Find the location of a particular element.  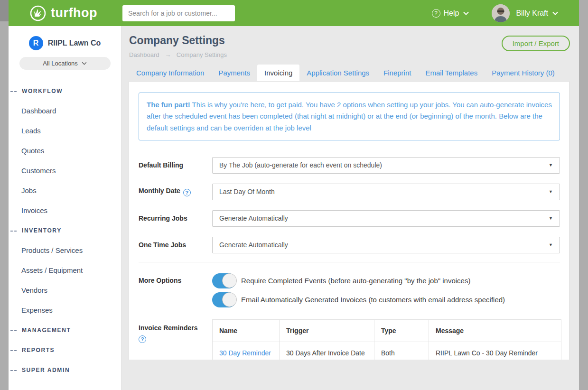

tab-fineprint: Fineprint is located at coordinates (397, 73).